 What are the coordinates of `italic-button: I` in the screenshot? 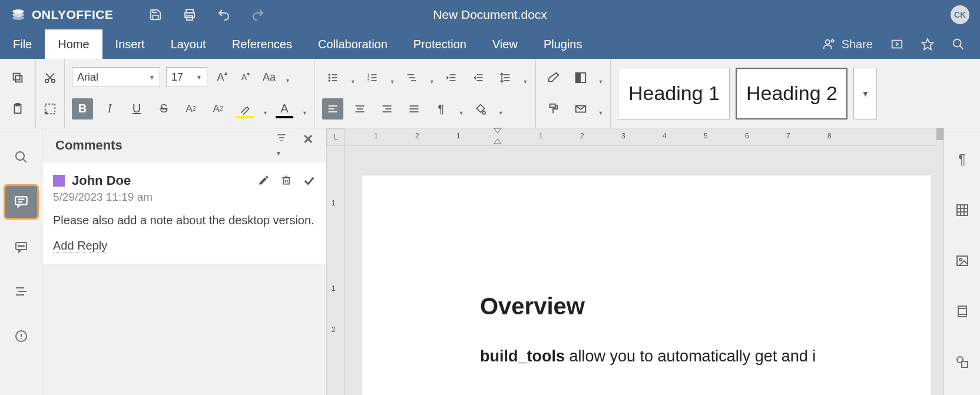 It's located at (110, 109).